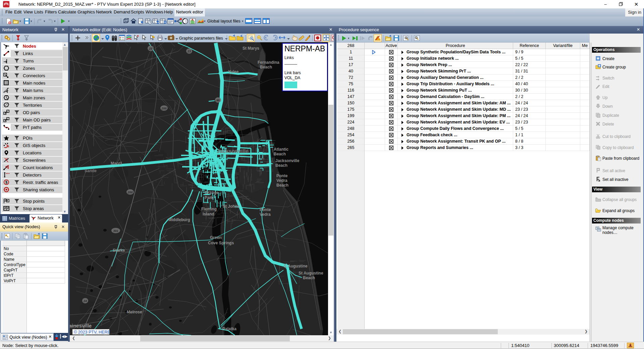  Describe the element at coordinates (268, 62) in the screenshot. I see `svg-text: Fernandina` at that location.